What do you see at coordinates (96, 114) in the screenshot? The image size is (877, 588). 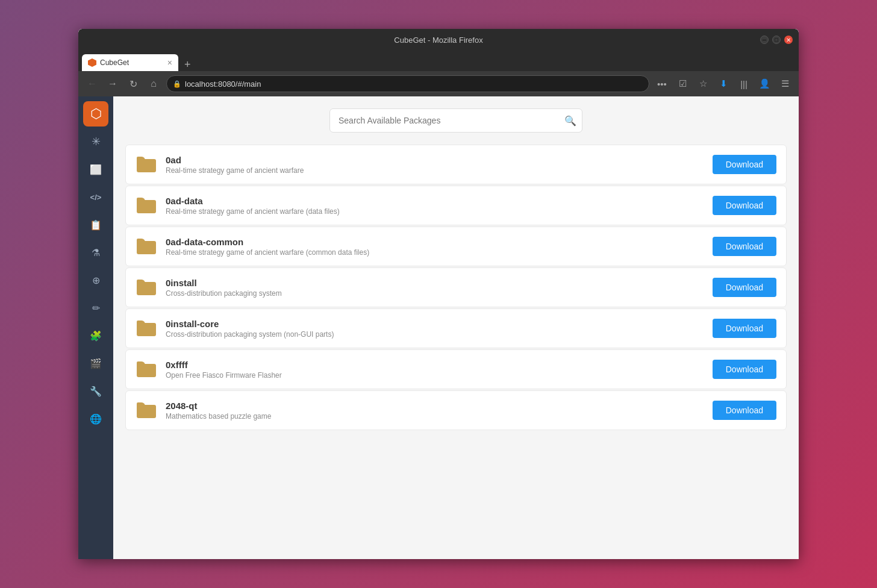 I see `home-hex-icon: ⬡` at bounding box center [96, 114].